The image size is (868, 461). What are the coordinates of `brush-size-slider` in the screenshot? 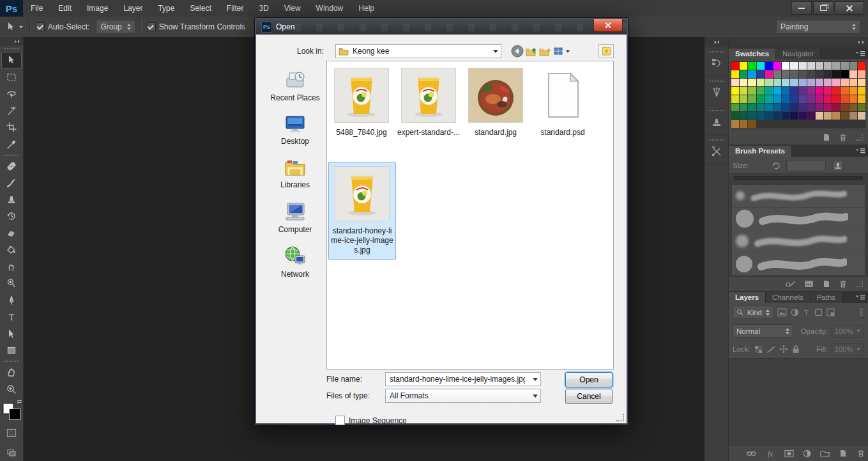 It's located at (798, 178).